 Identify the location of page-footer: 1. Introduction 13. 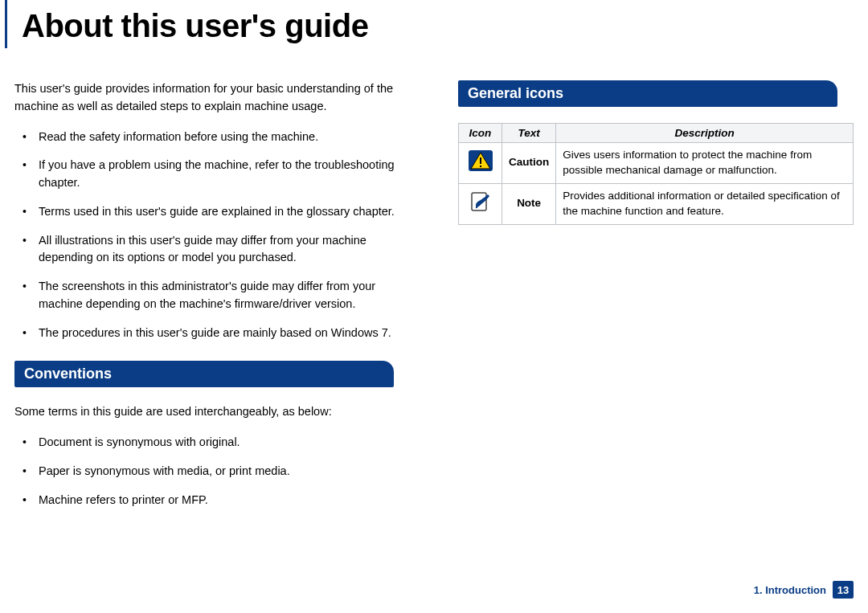
(804, 590).